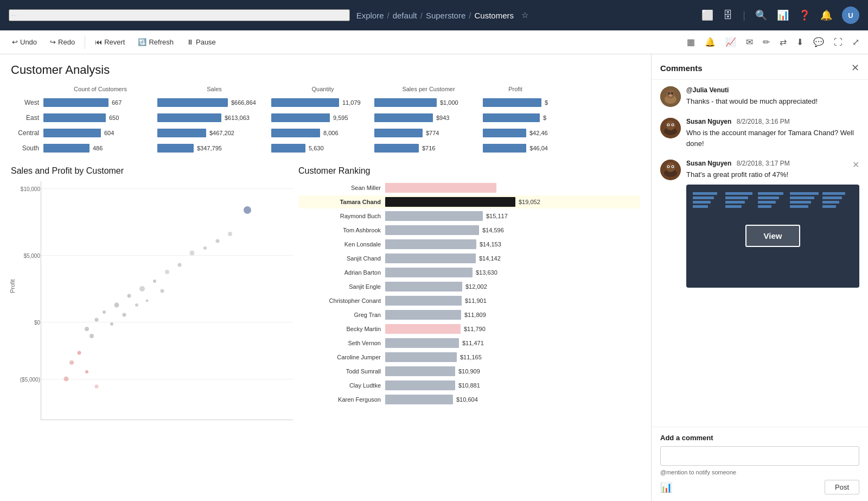 This screenshot has height=501, width=868. I want to click on breadcrumb-explore: Explore, so click(370, 15).